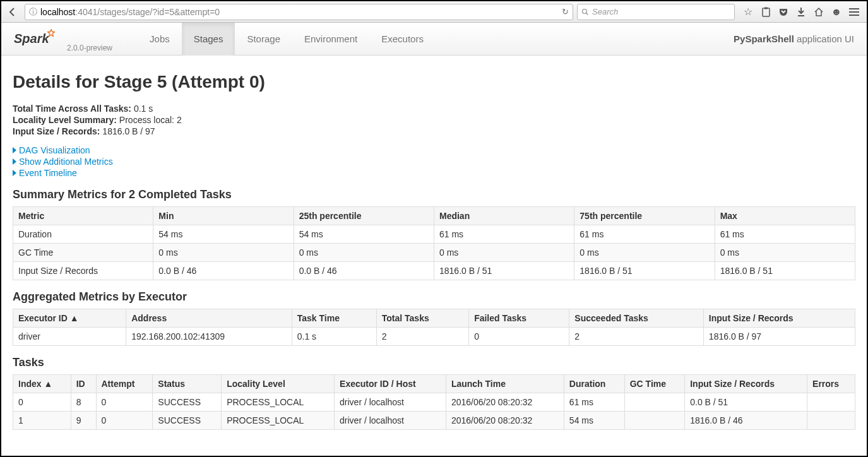 This screenshot has height=457, width=868. Describe the element at coordinates (434, 150) in the screenshot. I see `expand-dag: DAG Visualization` at that location.